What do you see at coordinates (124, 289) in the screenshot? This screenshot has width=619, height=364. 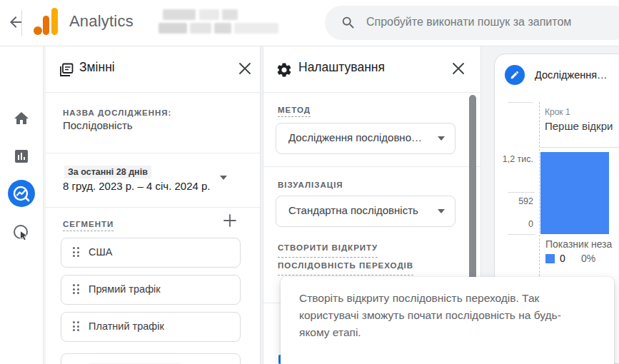 I see `segment-label: Прямий трафік` at bounding box center [124, 289].